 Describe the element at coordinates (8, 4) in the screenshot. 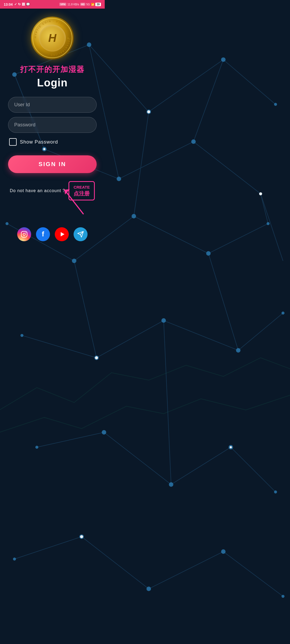

I see `status-time: 13:04` at that location.